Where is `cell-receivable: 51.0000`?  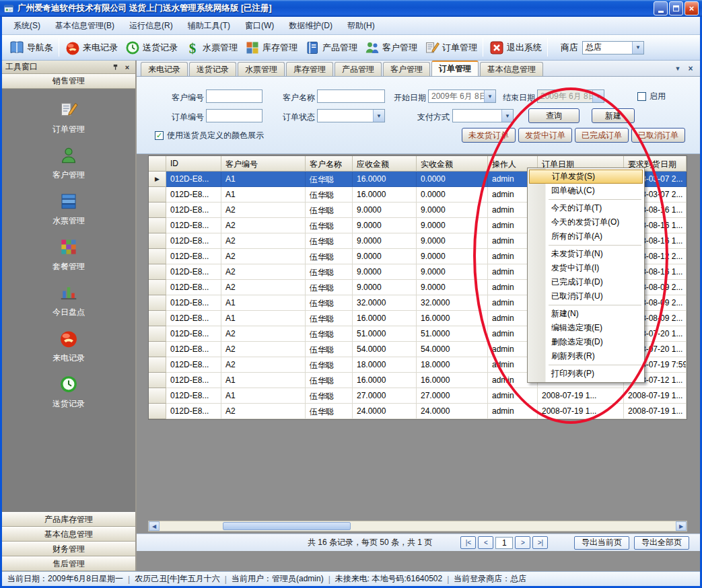 cell-receivable: 51.0000 is located at coordinates (385, 334).